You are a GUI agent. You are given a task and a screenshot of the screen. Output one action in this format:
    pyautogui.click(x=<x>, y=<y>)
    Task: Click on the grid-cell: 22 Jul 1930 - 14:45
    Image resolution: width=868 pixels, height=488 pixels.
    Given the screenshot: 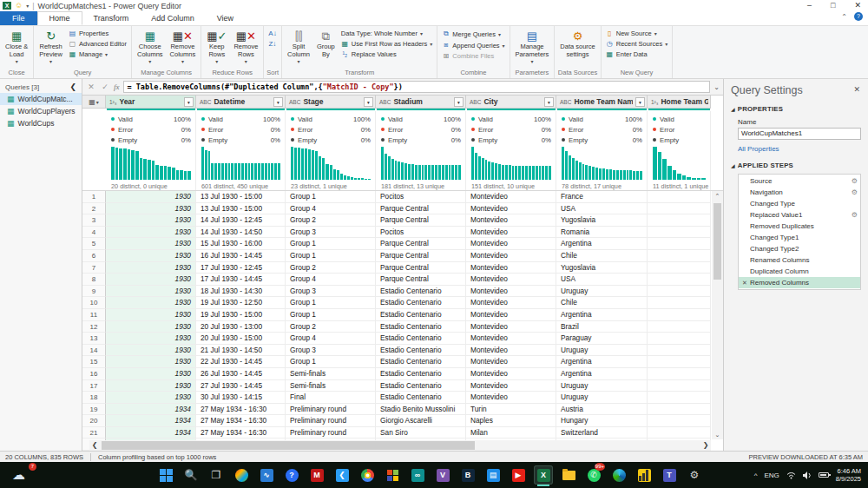 What is the action you would take?
    pyautogui.click(x=241, y=362)
    